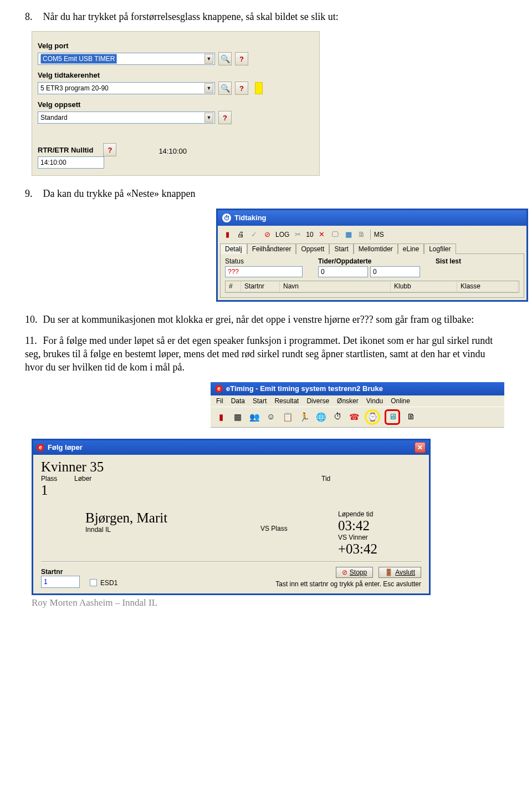  What do you see at coordinates (337, 417) in the screenshot?
I see `stopwatch-icon: ⏱` at bounding box center [337, 417].